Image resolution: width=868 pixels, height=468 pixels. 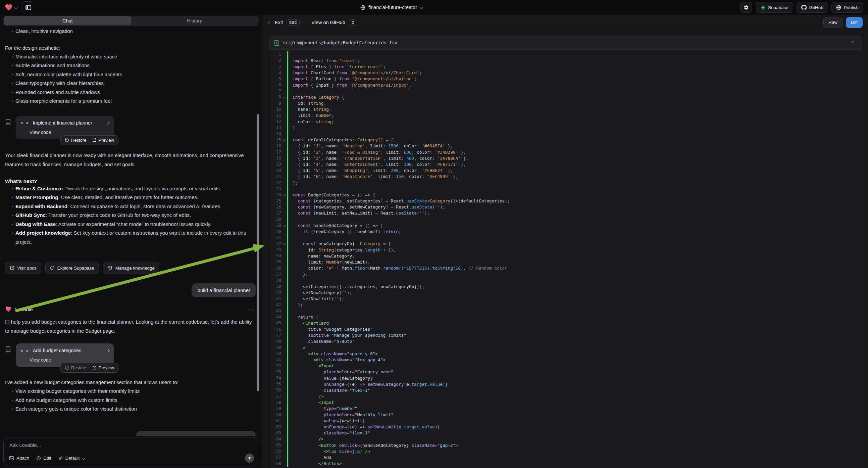 What do you see at coordinates (565, 231) in the screenshot?
I see `code-line: 30 if (!newCategory || !newLimit) return…` at bounding box center [565, 231].